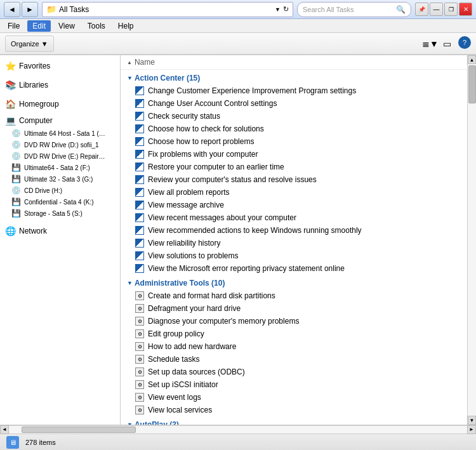 The image size is (476, 450). I want to click on list-item: Restore your computer to an earlier time, so click(294, 167).